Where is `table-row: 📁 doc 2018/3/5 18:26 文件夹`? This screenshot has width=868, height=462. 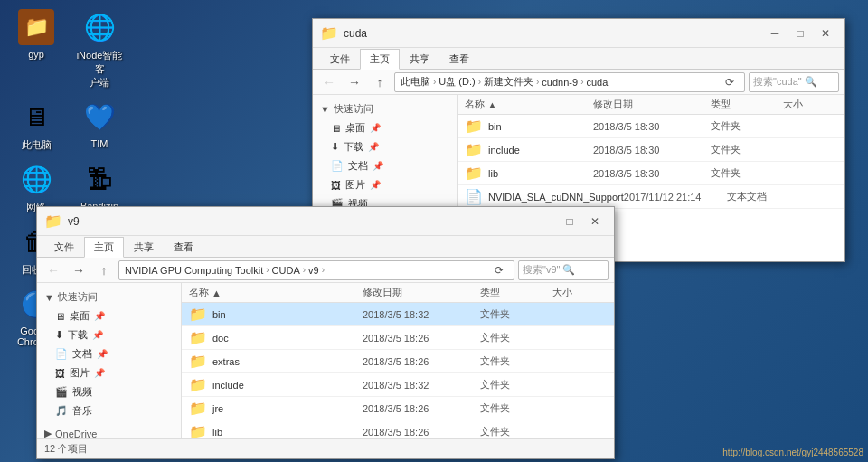
table-row: 📁 doc 2018/3/5 18:26 文件夹 is located at coordinates (398, 338).